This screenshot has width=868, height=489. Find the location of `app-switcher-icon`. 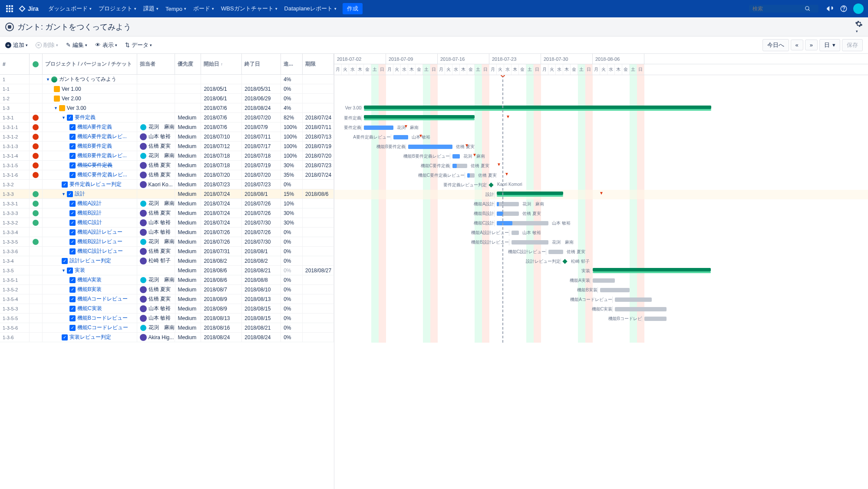

app-switcher-icon is located at coordinates (10, 9).